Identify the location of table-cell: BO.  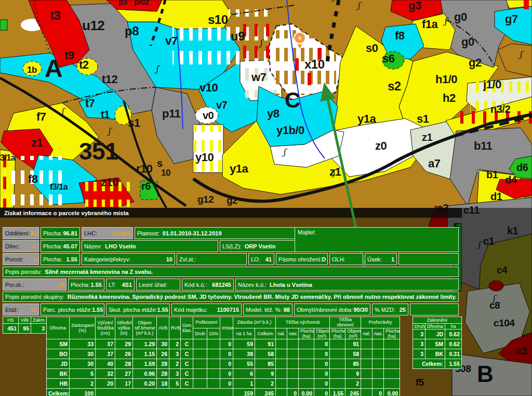
(58, 354).